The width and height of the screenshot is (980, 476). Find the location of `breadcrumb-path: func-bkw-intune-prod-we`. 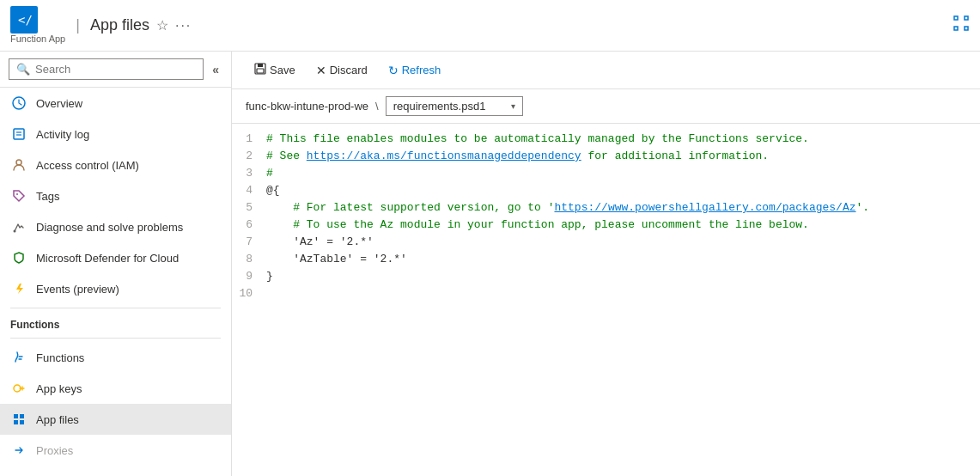

breadcrumb-path: func-bkw-intune-prod-we is located at coordinates (307, 107).